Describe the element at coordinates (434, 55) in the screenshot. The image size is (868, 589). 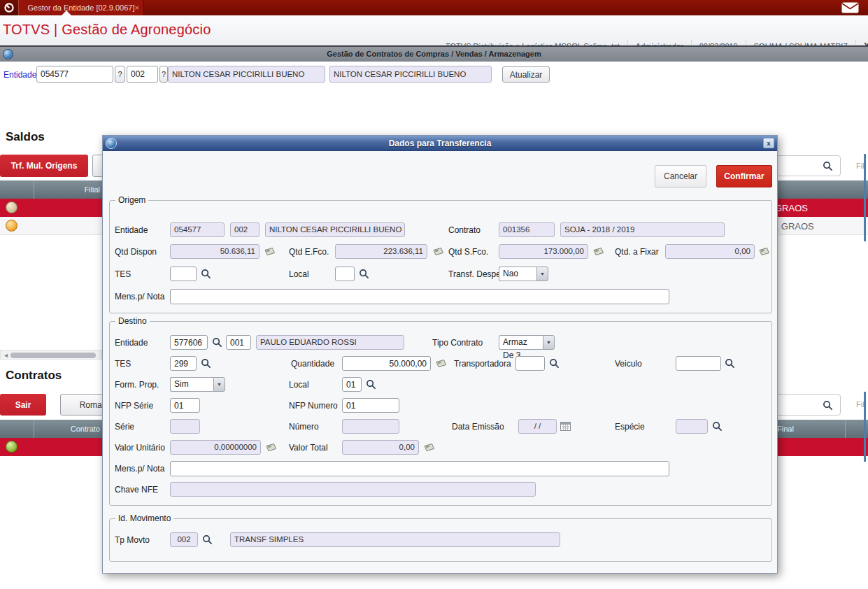
I see `routine-toolbar: Gestão de Contratos de Compras / Vendas …` at that location.